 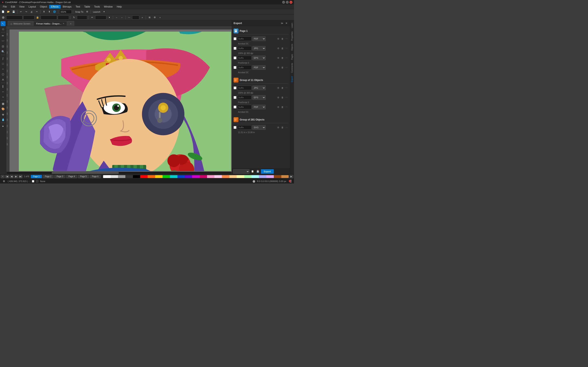 What do you see at coordinates (55, 7) in the screenshot?
I see `menu-effects: Effects` at bounding box center [55, 7].